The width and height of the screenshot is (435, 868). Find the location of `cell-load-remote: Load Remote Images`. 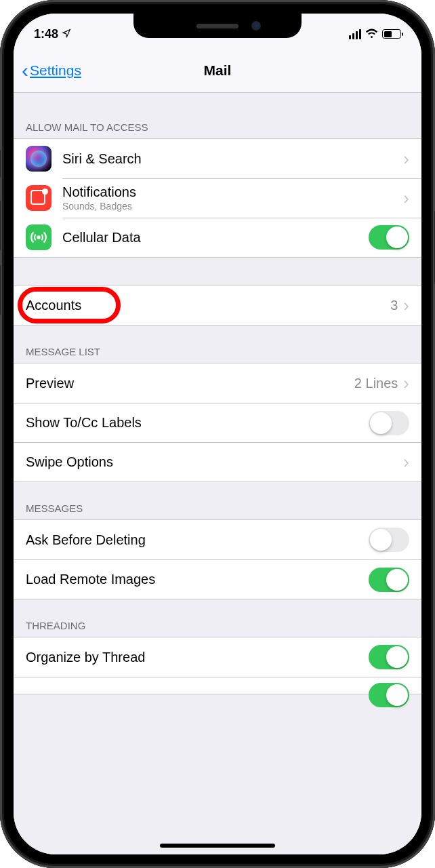

cell-load-remote: Load Remote Images is located at coordinates (218, 579).